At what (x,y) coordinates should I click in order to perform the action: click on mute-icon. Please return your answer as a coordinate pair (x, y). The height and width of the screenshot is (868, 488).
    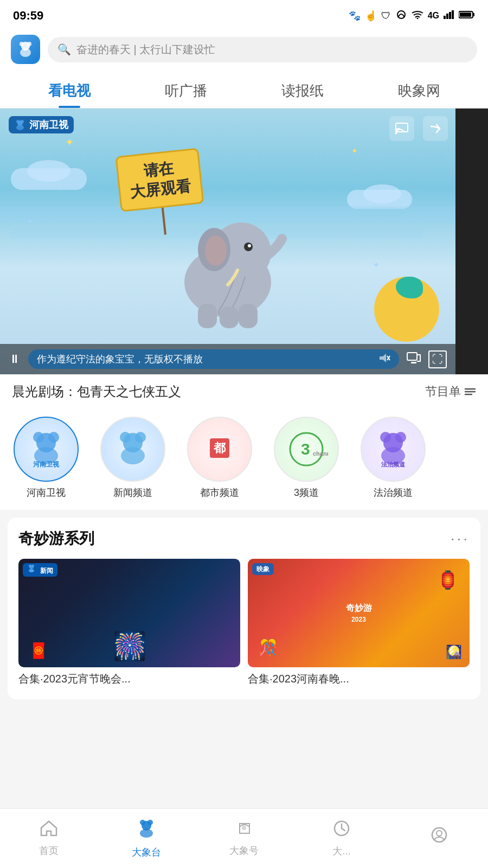
    Looking at the image, I should click on (384, 359).